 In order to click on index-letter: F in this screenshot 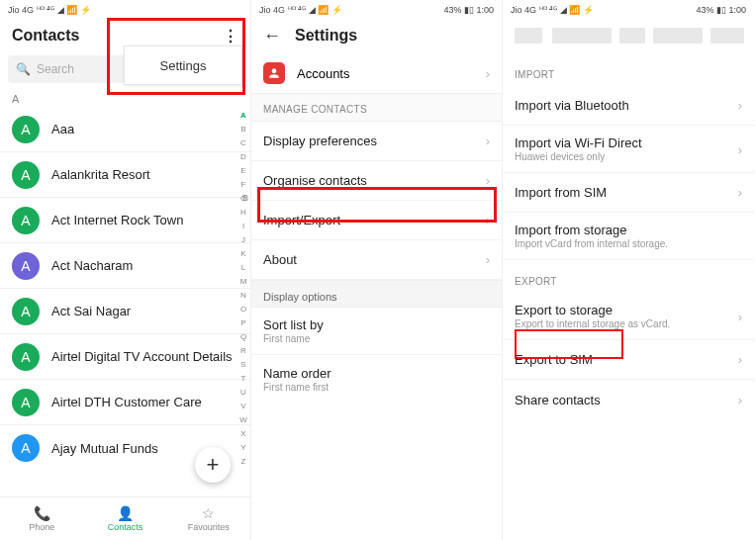, I will do `click(243, 185)`.